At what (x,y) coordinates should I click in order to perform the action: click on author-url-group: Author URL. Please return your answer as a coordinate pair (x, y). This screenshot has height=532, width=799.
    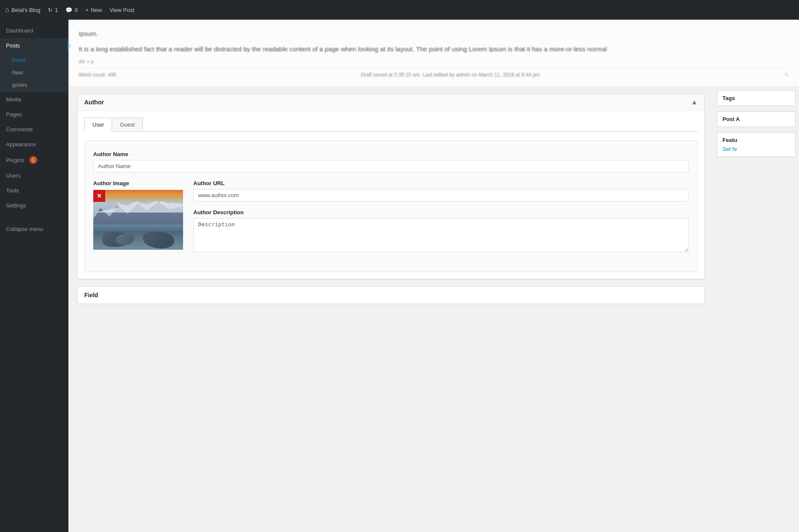
    Looking at the image, I should click on (441, 191).